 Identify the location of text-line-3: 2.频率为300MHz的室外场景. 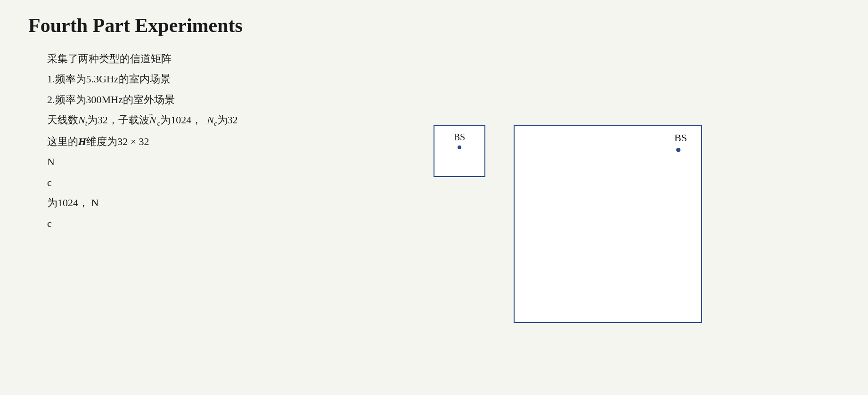
(231, 100).